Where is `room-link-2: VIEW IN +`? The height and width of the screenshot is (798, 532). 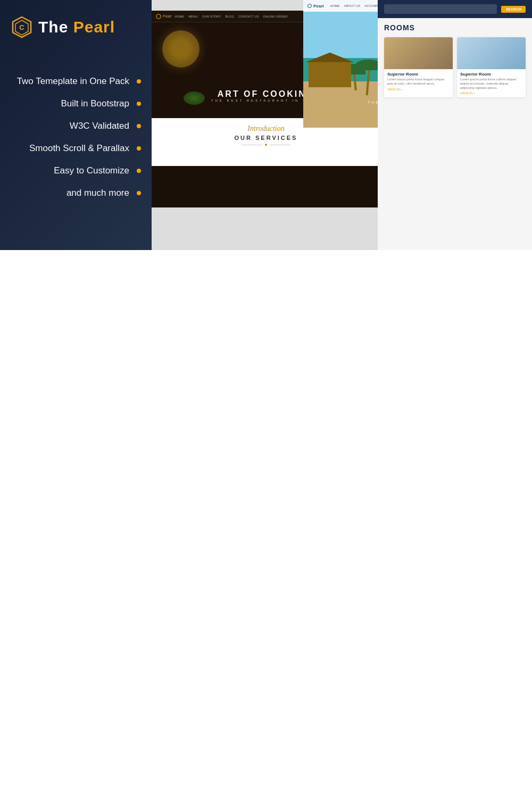
room-link-2: VIEW IN + is located at coordinates (492, 93).